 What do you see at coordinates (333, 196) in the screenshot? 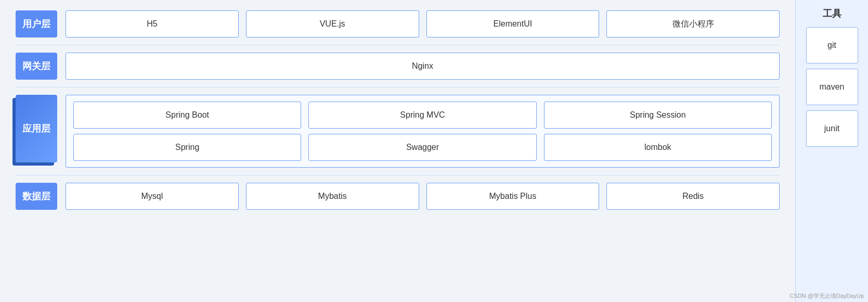
I see `list-item: Mybatis` at bounding box center [333, 196].